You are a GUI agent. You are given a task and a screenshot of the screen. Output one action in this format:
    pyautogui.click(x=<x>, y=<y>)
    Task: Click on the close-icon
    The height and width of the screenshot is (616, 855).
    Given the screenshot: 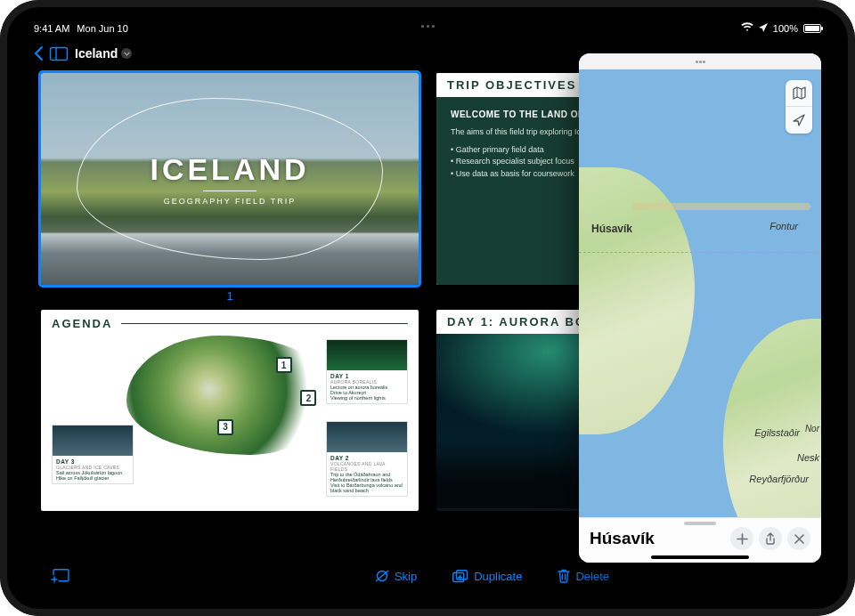 What is the action you would take?
    pyautogui.click(x=800, y=539)
    